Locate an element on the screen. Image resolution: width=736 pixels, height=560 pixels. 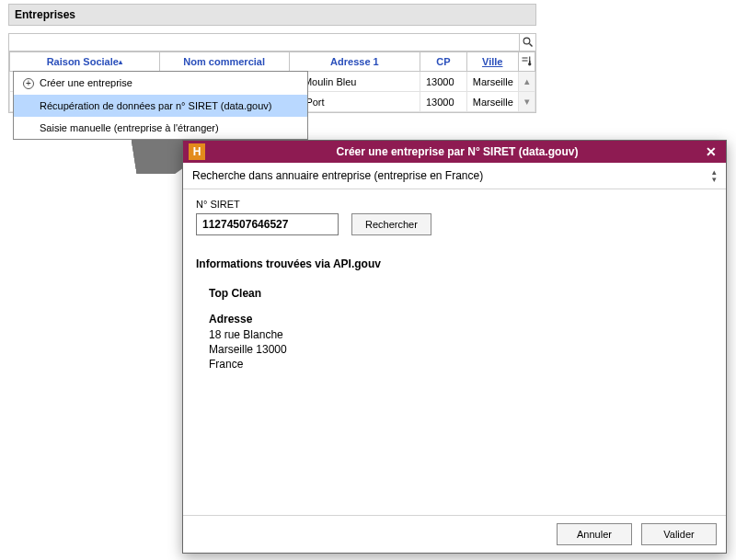
plus-icon: + is located at coordinates (29, 84).